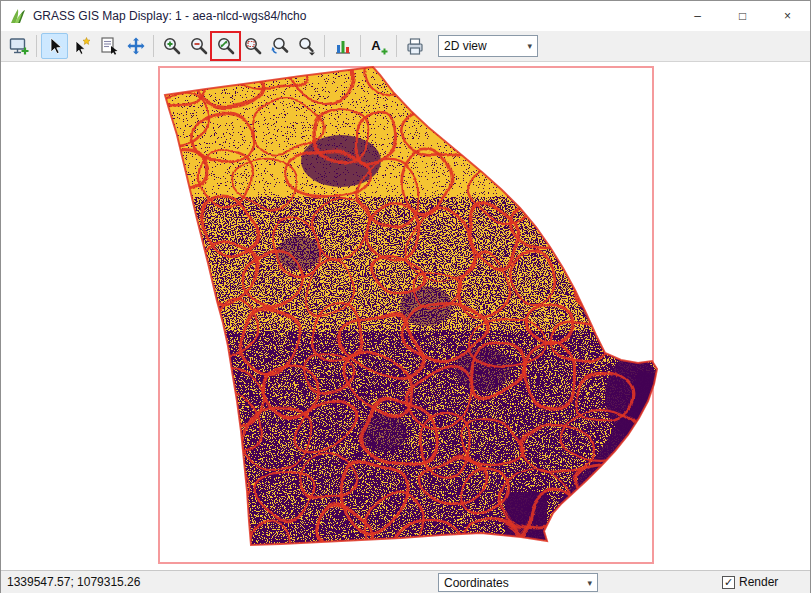 This screenshot has height=593, width=811. Describe the element at coordinates (172, 46) in the screenshot. I see `zoom-in-button` at that location.